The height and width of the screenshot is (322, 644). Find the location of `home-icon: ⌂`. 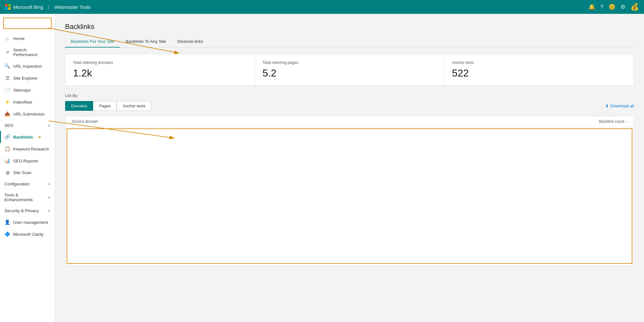

home-icon: ⌂ is located at coordinates (7, 38).